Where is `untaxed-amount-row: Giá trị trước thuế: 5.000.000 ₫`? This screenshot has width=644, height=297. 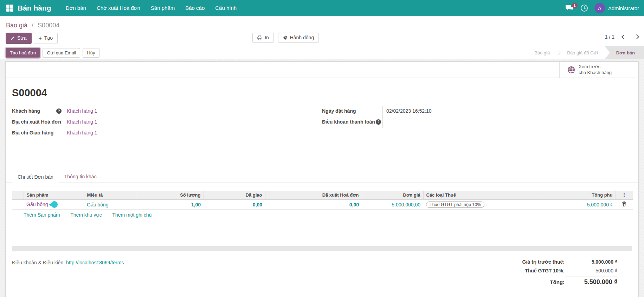
untaxed-amount-row: Giá trị trước thuế: 5.000.000 ₫ is located at coordinates (570, 262).